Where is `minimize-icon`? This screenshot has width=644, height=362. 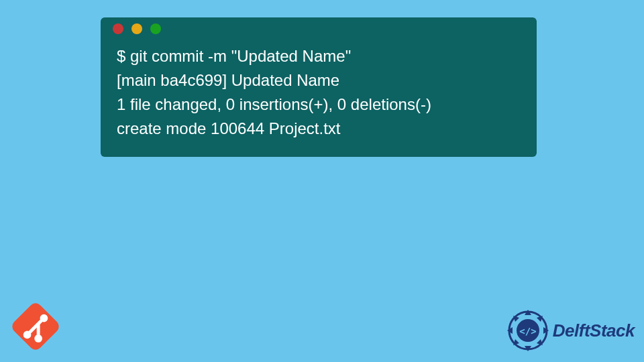
minimize-icon is located at coordinates (137, 29).